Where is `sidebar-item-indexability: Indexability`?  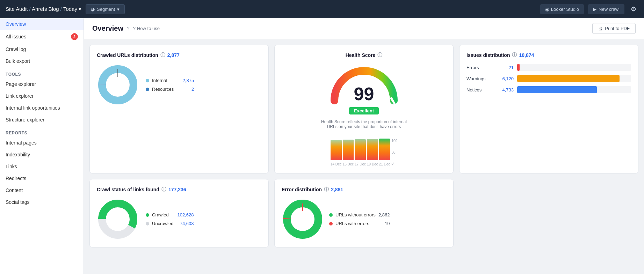 sidebar-item-indexability: Indexability is located at coordinates (42, 155).